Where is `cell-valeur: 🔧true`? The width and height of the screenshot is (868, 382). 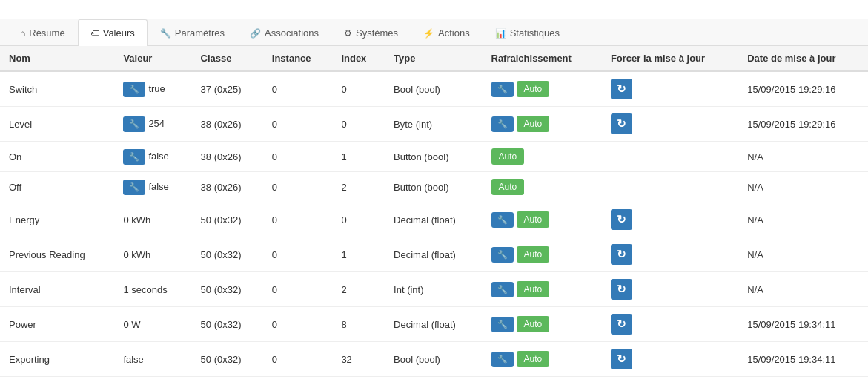 cell-valeur: 🔧true is located at coordinates (153, 89).